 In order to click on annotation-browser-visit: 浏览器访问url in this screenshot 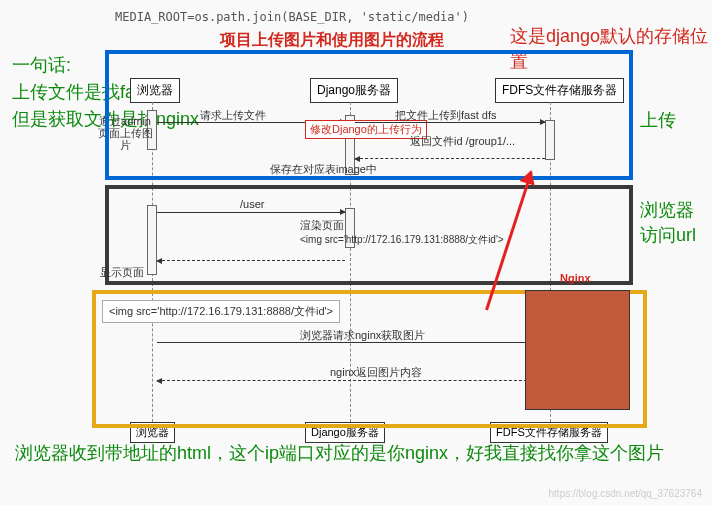, I will do `click(670, 223)`.